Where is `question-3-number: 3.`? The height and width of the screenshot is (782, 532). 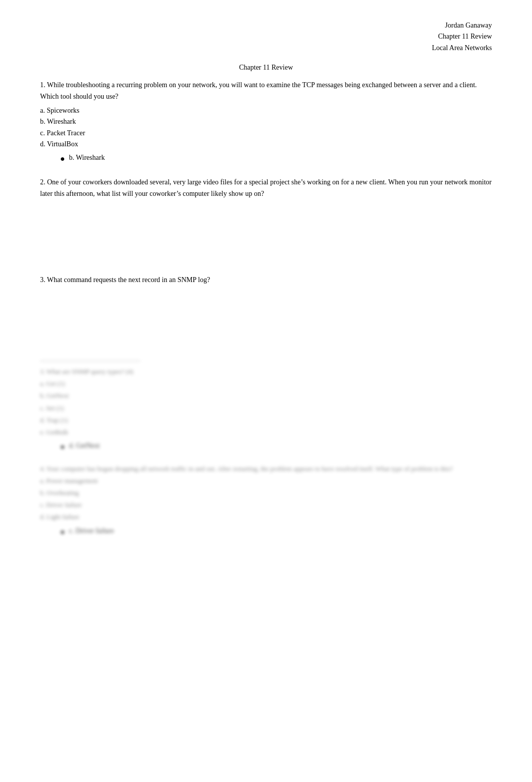 question-3-number: 3. is located at coordinates (43, 280).